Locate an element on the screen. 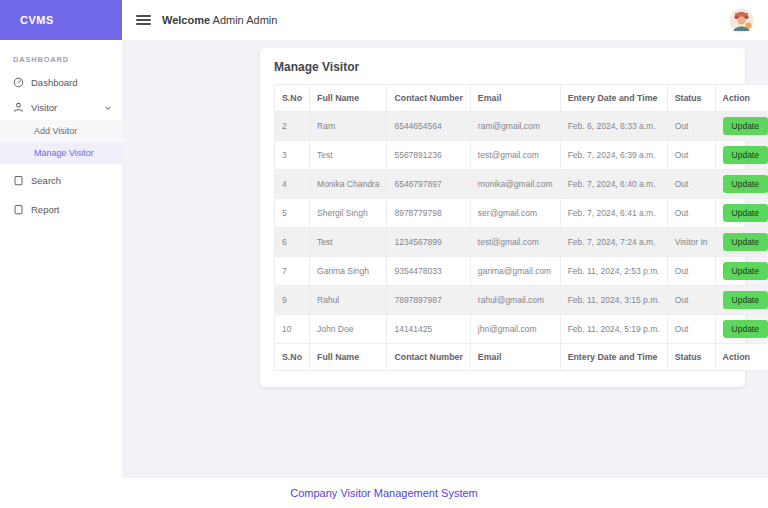 Image resolution: width=768 pixels, height=508 pixels. cell-name: Shergil Singh is located at coordinates (348, 214).